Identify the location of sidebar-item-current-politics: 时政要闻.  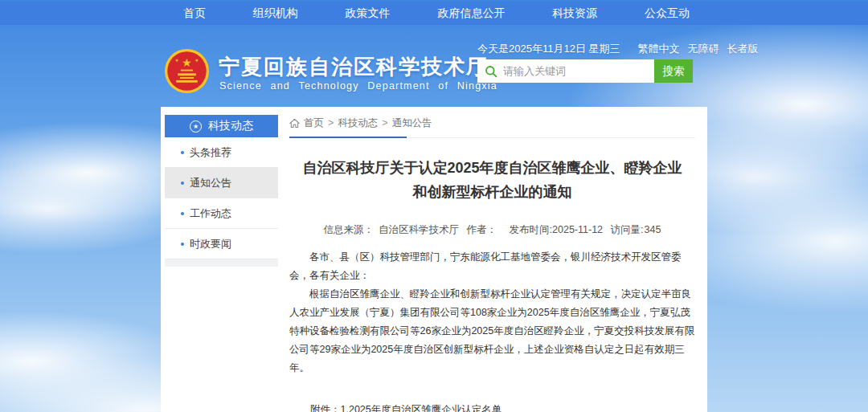
(222, 244).